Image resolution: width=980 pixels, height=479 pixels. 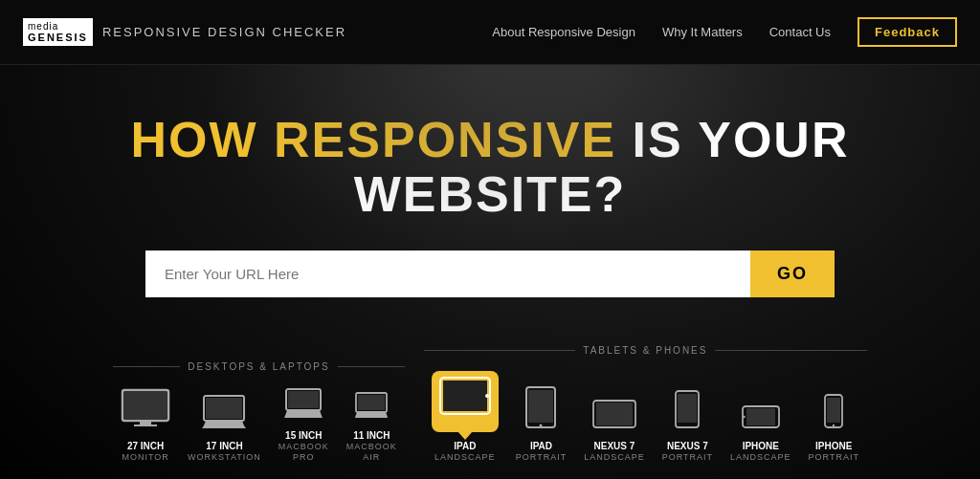 What do you see at coordinates (371, 407) in the screenshot?
I see `macbook-air-icon-wrap` at bounding box center [371, 407].